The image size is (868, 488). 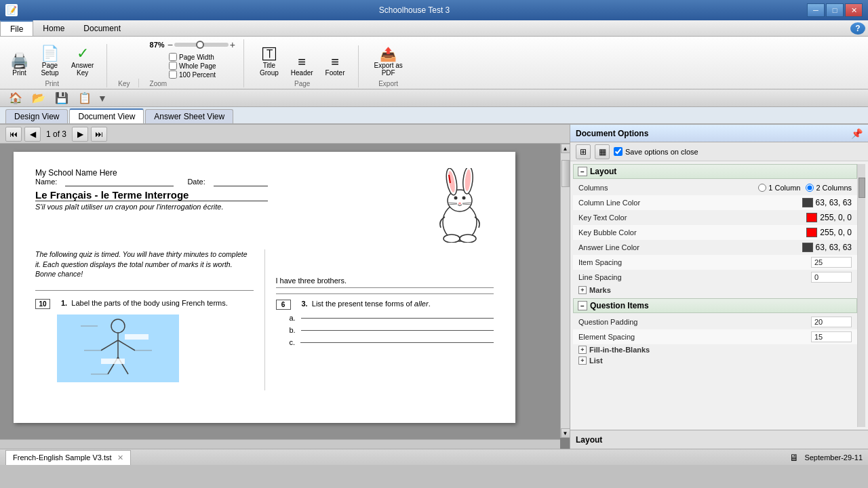 I want to click on save-options-checkbox: Save options on close, so click(x=656, y=152).